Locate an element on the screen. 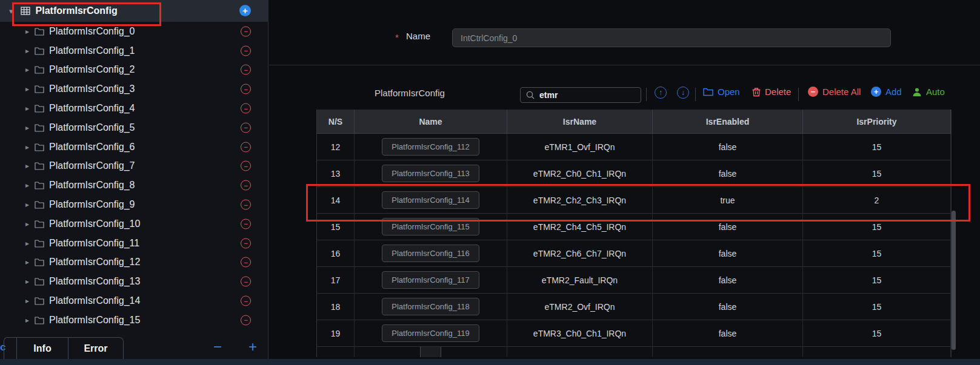 The height and width of the screenshot is (365, 980). cell-isrname: eTMR2_Fault_IRQn is located at coordinates (580, 280).